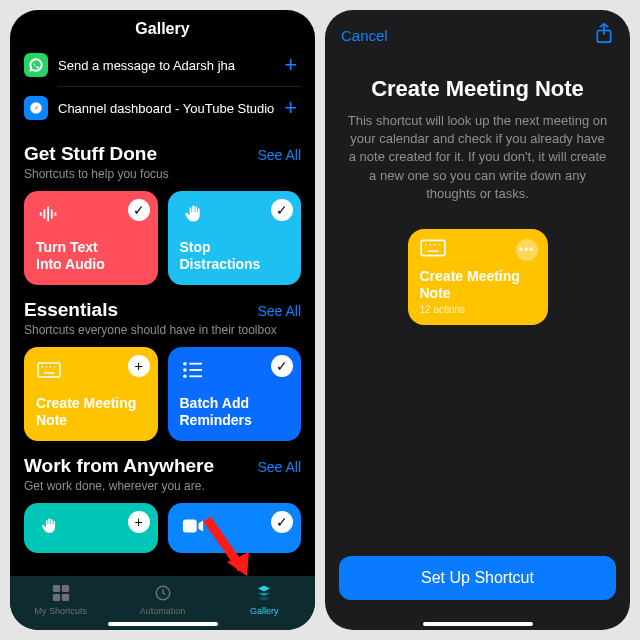 This screenshot has width=640, height=640. I want to click on whatsapp-icon, so click(36, 65).